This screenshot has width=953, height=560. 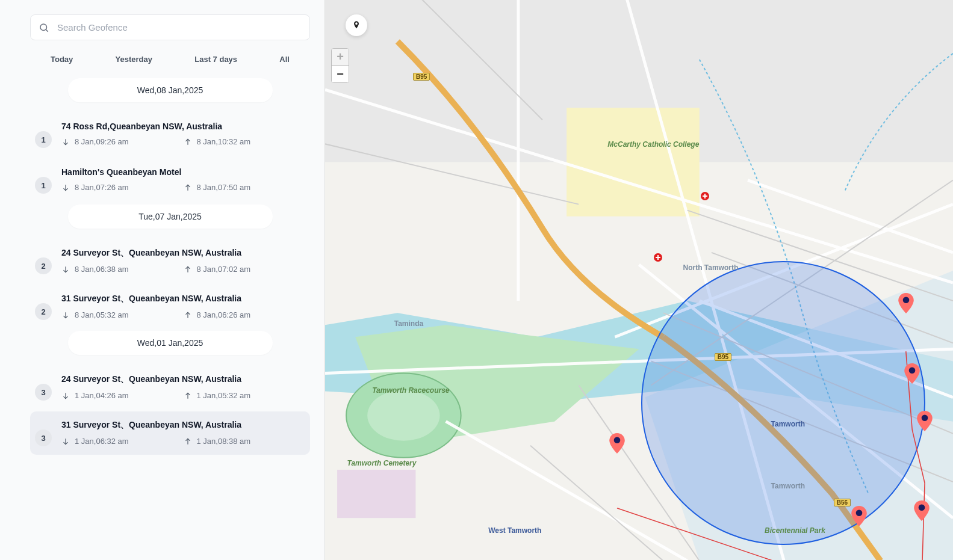 I want to click on entry-time-in: 8 Jan,06:38 am, so click(x=123, y=269).